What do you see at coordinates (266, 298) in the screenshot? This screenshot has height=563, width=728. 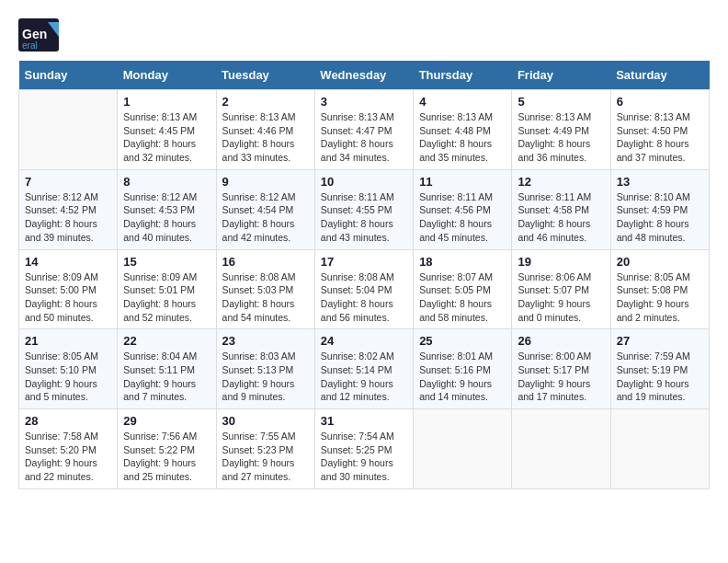 I see `cell-info: Sunrise: 8:08 AM Sunset: 5:03 PM Dayligh…` at bounding box center [266, 298].